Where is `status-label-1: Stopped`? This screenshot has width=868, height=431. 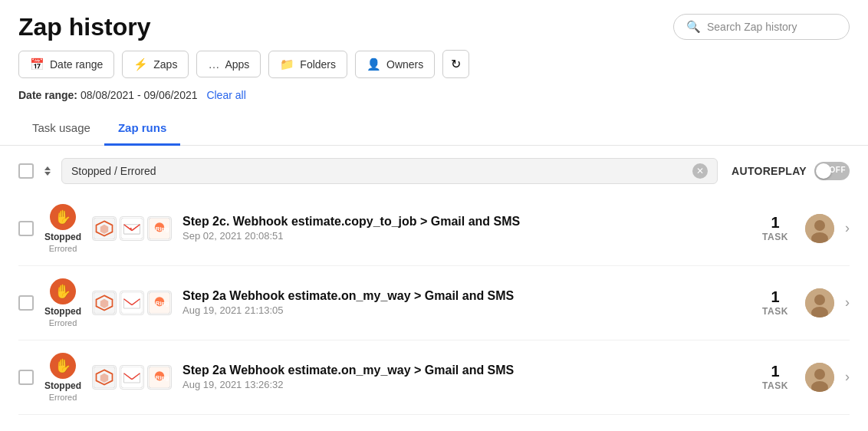 status-label-1: Stopped is located at coordinates (63, 237).